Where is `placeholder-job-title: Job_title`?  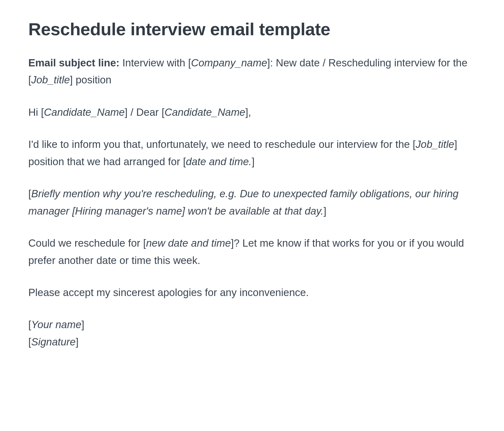
placeholder-job-title: Job_title is located at coordinates (50, 80).